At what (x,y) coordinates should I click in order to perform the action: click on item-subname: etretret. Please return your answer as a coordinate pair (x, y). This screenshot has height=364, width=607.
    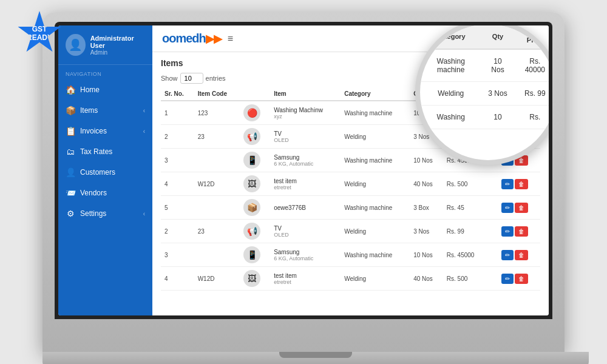
    Looking at the image, I should click on (305, 187).